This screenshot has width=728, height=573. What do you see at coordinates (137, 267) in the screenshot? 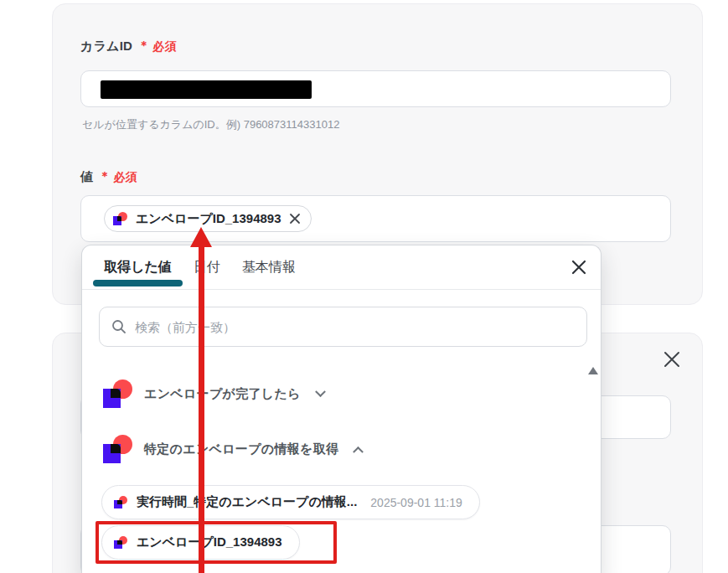
I see `tab-retrieved-values: 取得した値` at bounding box center [137, 267].